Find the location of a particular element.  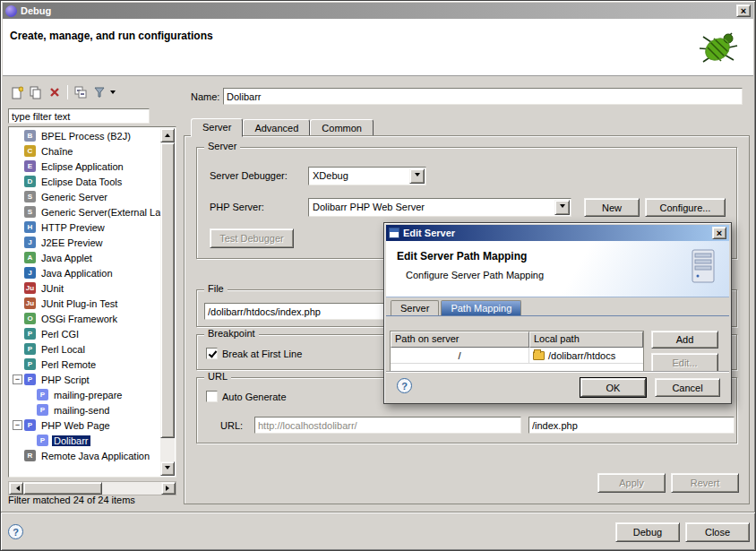

php-server-select: Dolibarr PHP Web Server is located at coordinates (440, 208).